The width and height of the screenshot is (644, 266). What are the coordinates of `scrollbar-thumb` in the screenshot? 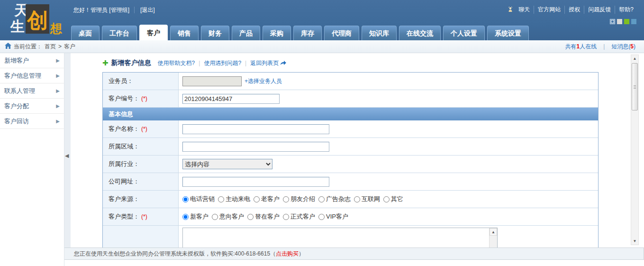 It's located at (635, 87).